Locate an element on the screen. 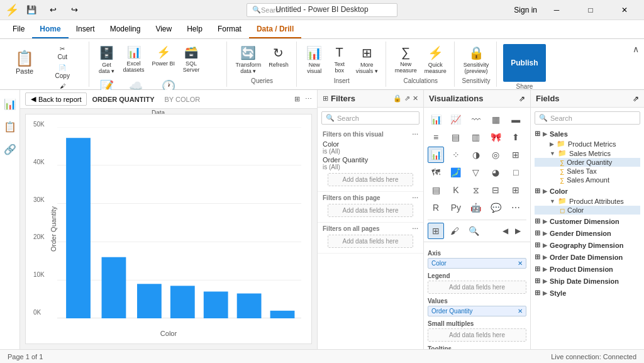 The width and height of the screenshot is (644, 363). viz-analytics-tab: 🔍 is located at coordinates (474, 231).